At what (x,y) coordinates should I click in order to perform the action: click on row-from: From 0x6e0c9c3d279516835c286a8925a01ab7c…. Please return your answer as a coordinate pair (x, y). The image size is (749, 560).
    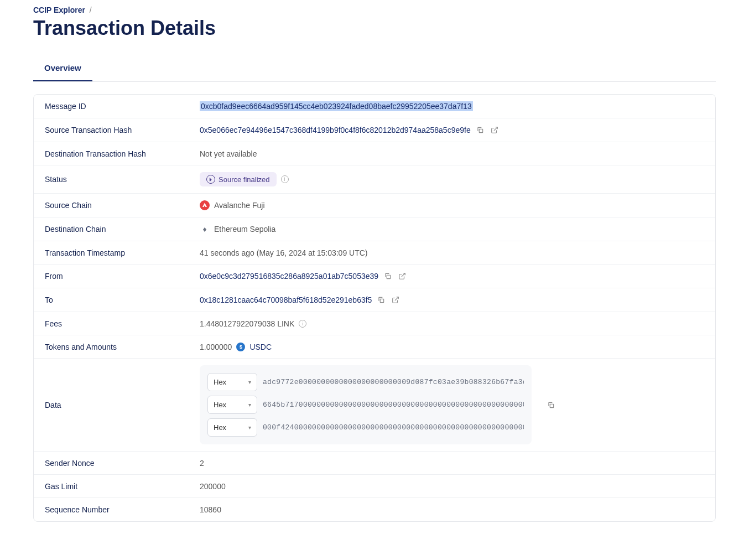
    Looking at the image, I should click on (374, 277).